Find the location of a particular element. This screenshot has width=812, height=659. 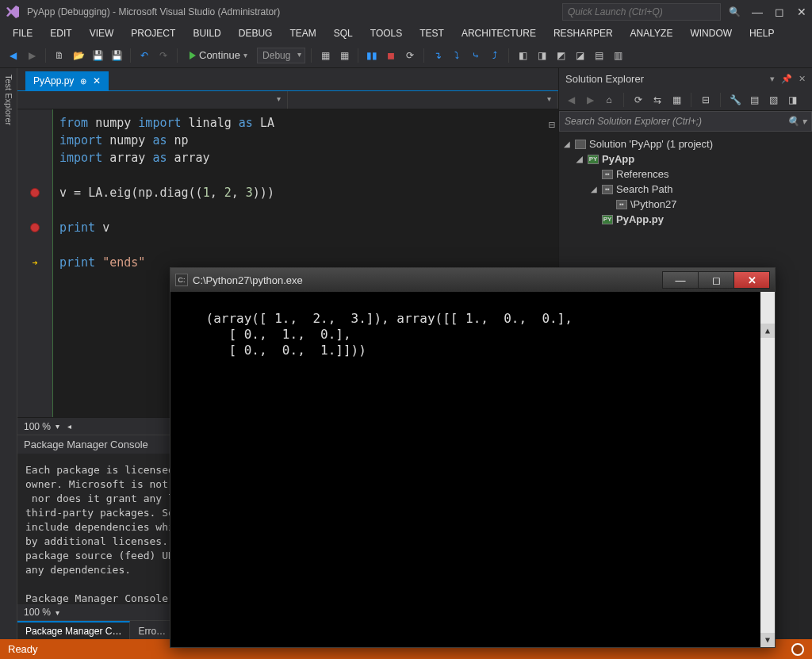

pmc-zoom-level: 100 % is located at coordinates (37, 612).